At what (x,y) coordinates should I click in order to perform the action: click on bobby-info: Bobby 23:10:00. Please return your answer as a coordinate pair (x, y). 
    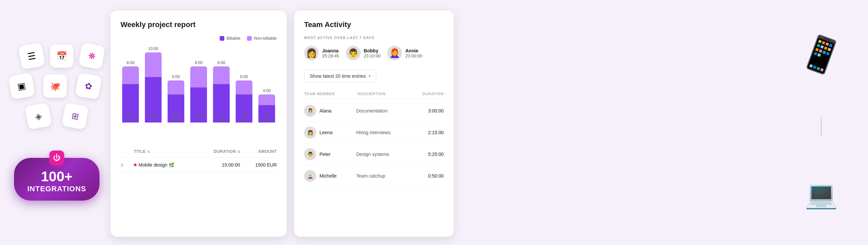
    Looking at the image, I should click on (372, 53).